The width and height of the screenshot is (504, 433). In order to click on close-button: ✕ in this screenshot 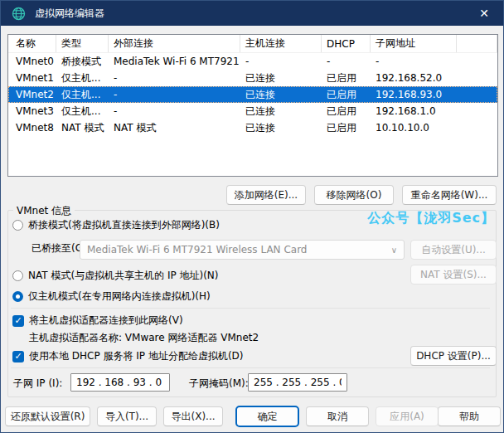, I will do `click(484, 13)`.